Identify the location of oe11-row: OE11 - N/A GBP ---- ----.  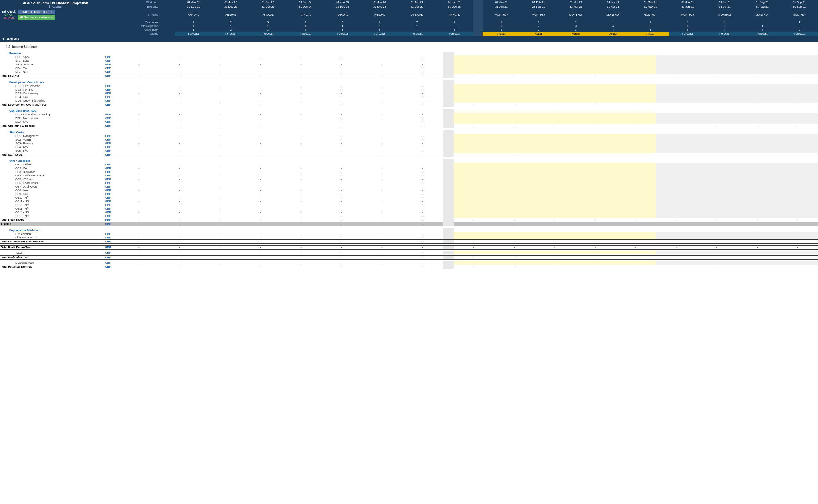
(409, 201).